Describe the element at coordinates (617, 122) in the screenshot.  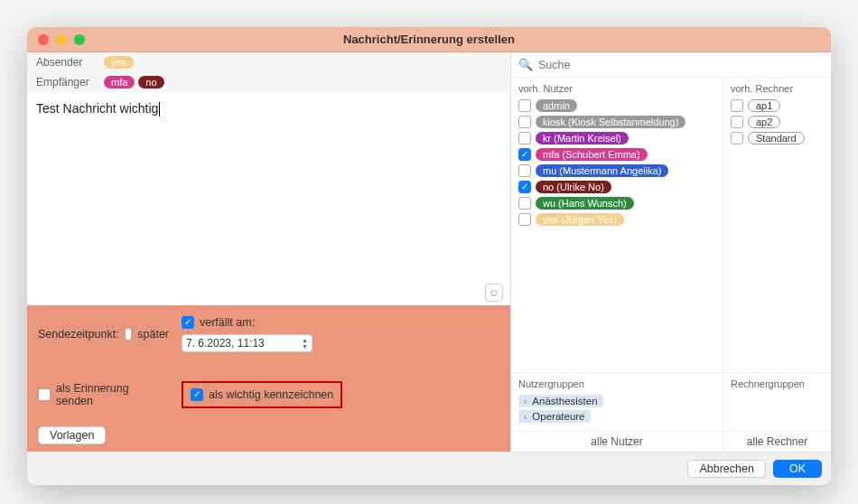
I see `user-list-item: kiosk (Kiosk Selbstanmeldung)` at that location.